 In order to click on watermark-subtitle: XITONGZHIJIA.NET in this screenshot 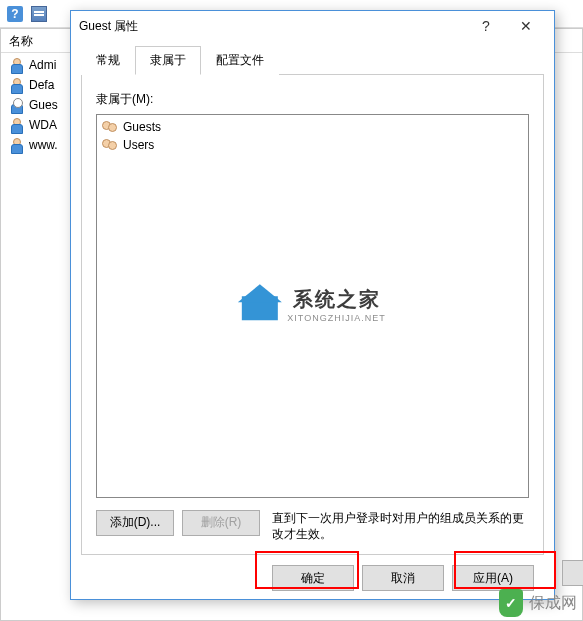, I will do `click(336, 318)`.